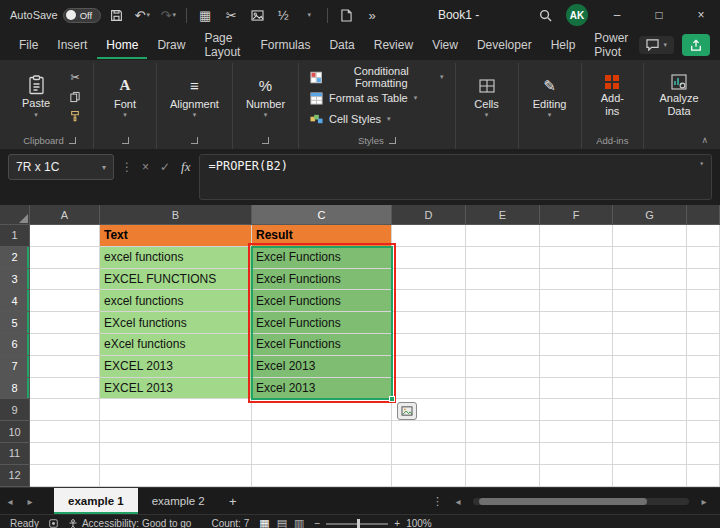  Describe the element at coordinates (704, 432) in the screenshot. I see `cell-x10` at that location.